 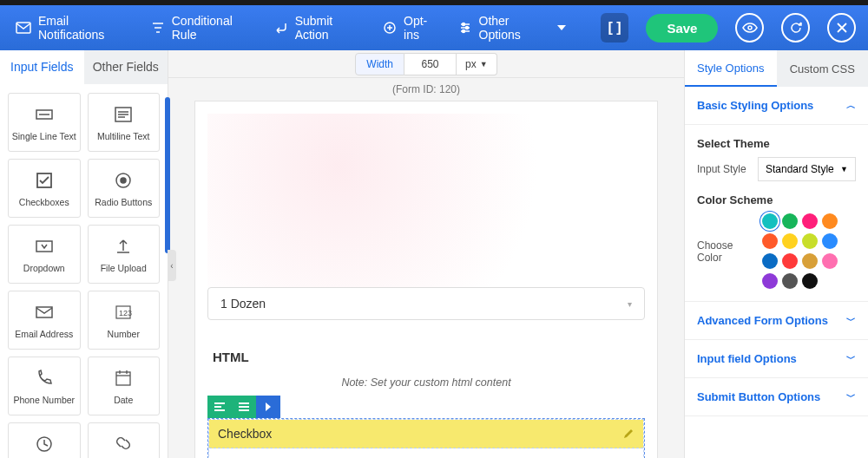 What do you see at coordinates (750, 28) in the screenshot?
I see `eye-icon` at bounding box center [750, 28].